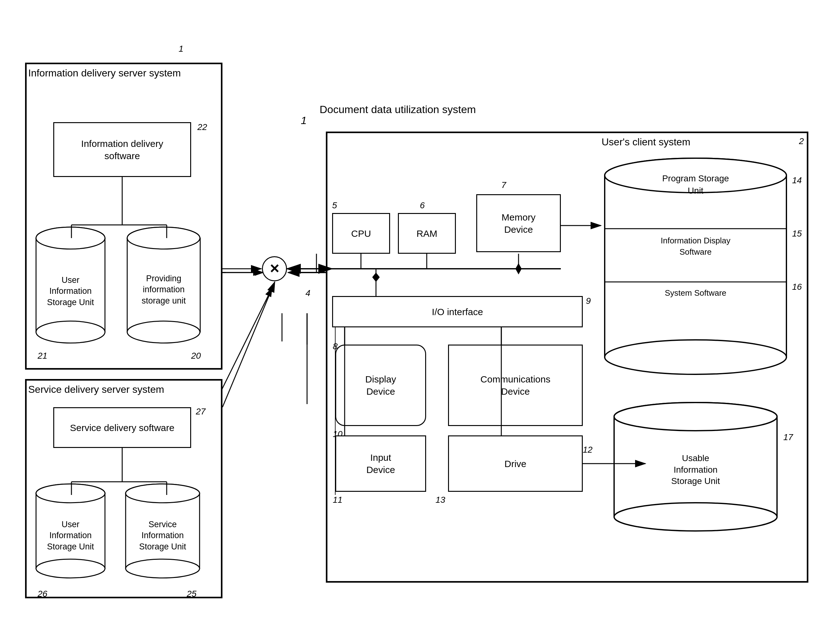 Image resolution: width=840 pixels, height=629 pixels. What do you see at coordinates (381, 464) in the screenshot?
I see `input-device-box: InputDevice` at bounding box center [381, 464].